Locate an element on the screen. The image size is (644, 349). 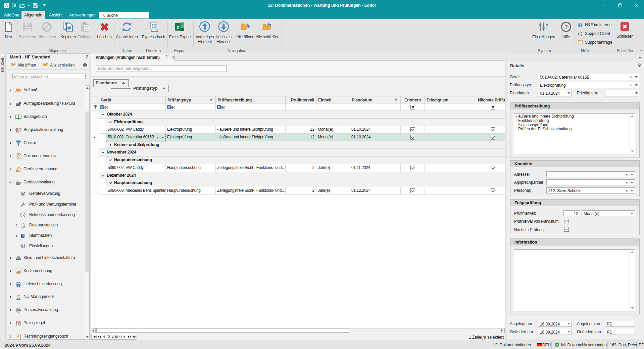
svg-text: X is located at coordinates (178, 28).